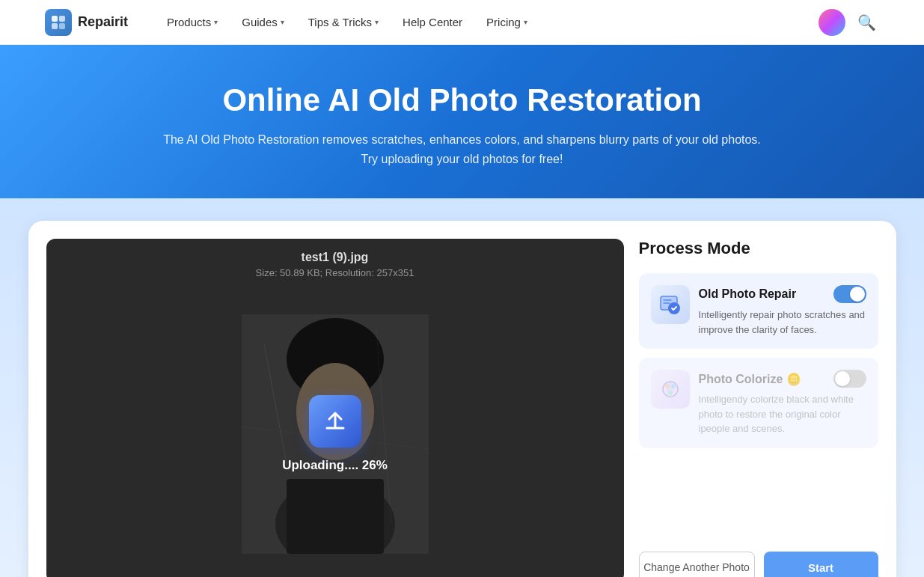  I want to click on nav-pricing: Pricing ▾, so click(507, 22).